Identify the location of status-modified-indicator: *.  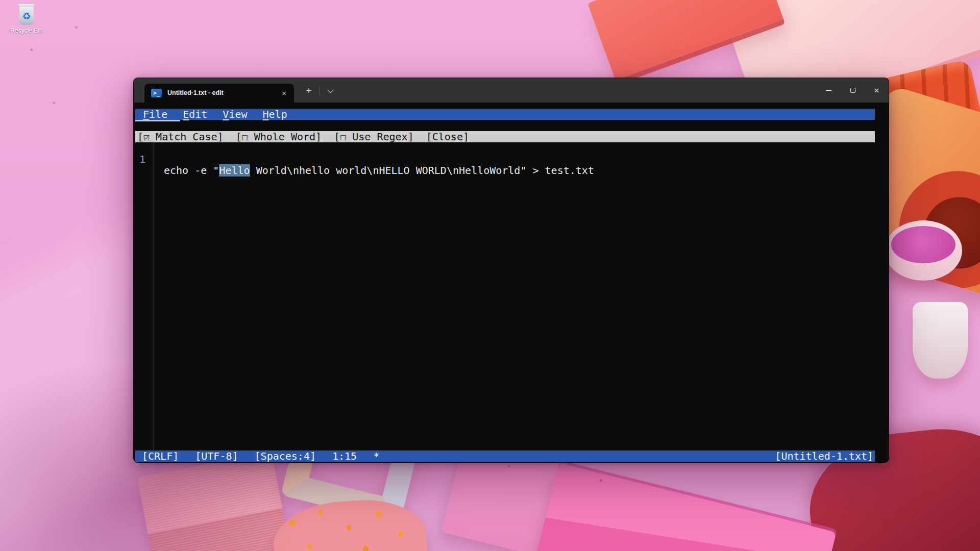
(376, 456).